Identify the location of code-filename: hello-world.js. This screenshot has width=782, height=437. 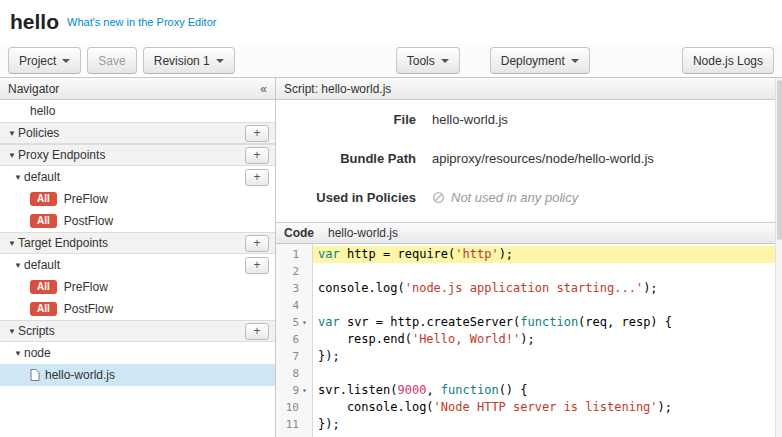
(363, 233).